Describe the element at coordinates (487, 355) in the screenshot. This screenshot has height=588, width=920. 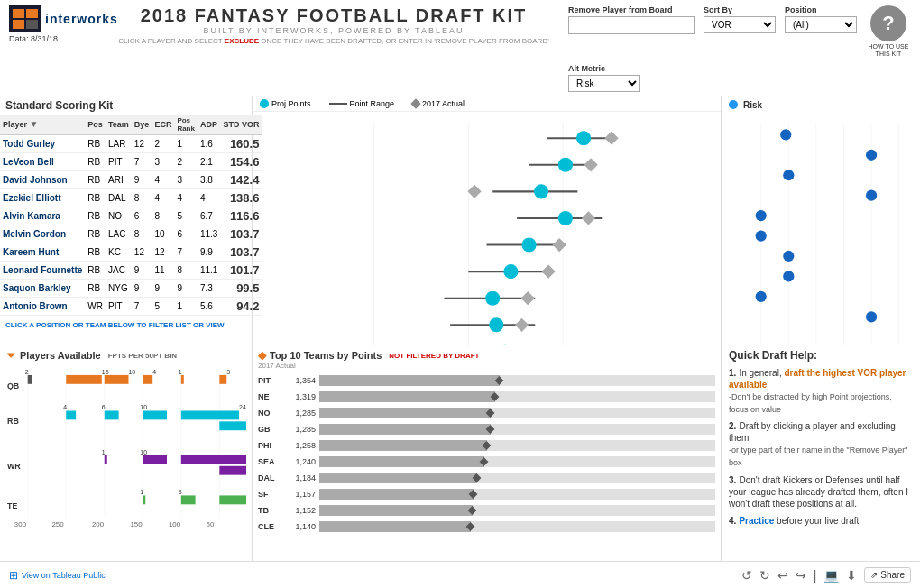
I see `top-teams-title: ◆ Top 10 Teams by Points NOT FILTERED BY…` at that location.